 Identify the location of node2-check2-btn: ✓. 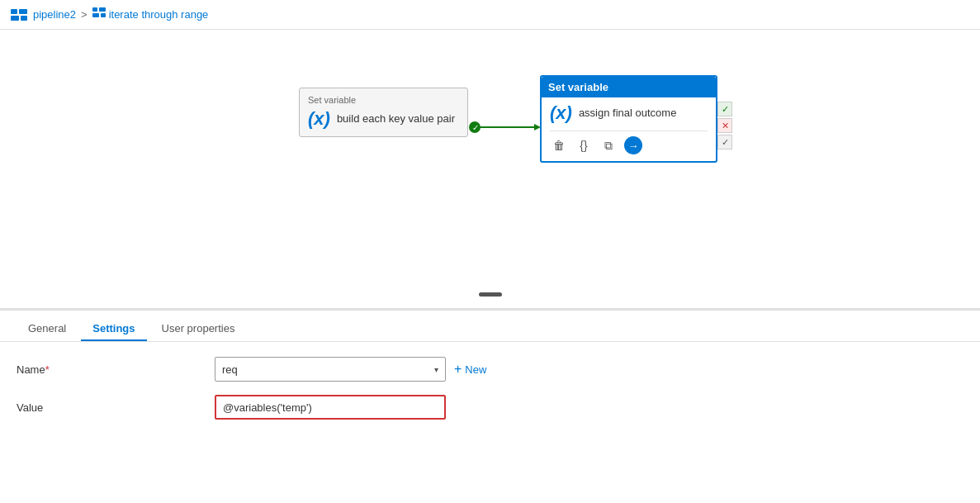
(725, 142).